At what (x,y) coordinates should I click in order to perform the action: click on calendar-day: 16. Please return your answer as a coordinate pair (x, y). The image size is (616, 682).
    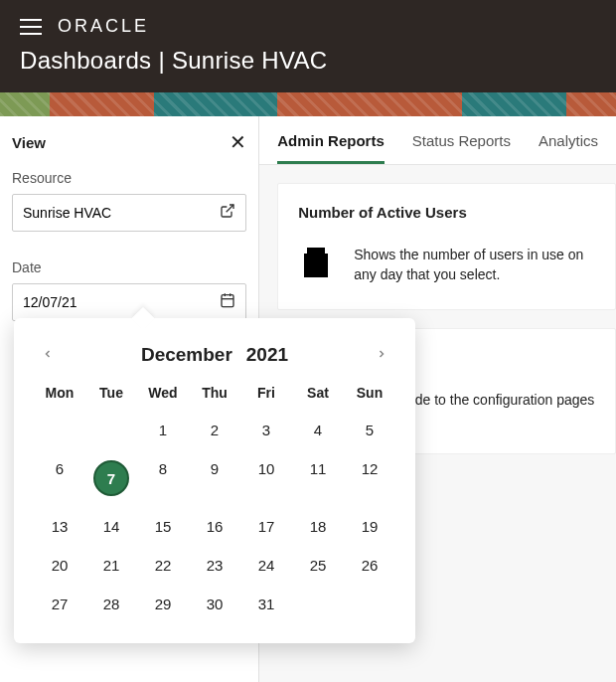
    Looking at the image, I should click on (215, 527).